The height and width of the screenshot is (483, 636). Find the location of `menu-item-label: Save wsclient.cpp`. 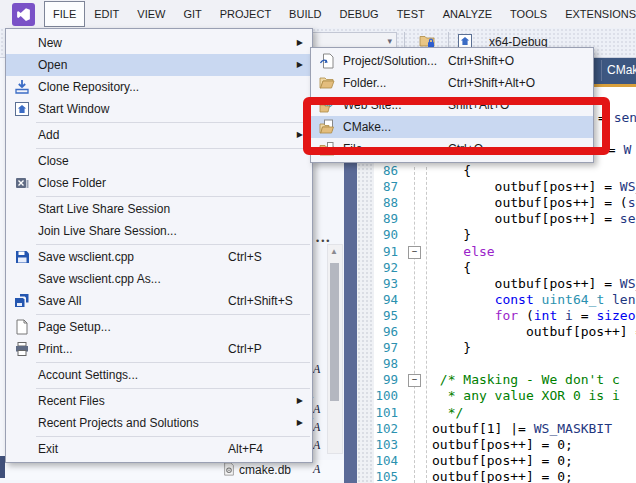

menu-item-label: Save wsclient.cpp is located at coordinates (86, 257).